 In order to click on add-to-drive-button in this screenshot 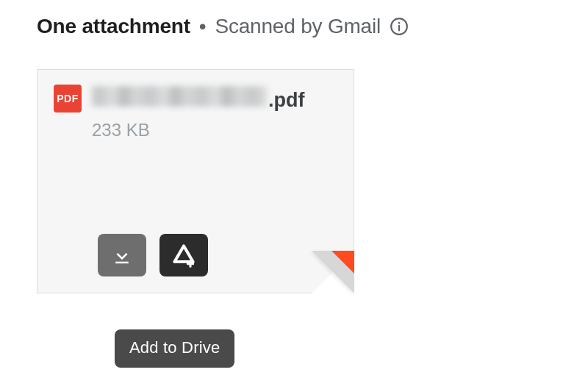, I will do `click(184, 255)`.